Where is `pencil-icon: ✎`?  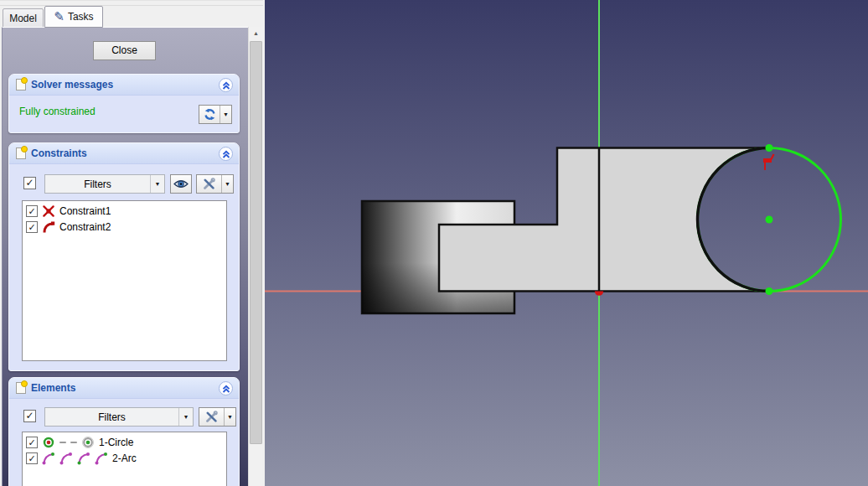 pencil-icon: ✎ is located at coordinates (59, 17).